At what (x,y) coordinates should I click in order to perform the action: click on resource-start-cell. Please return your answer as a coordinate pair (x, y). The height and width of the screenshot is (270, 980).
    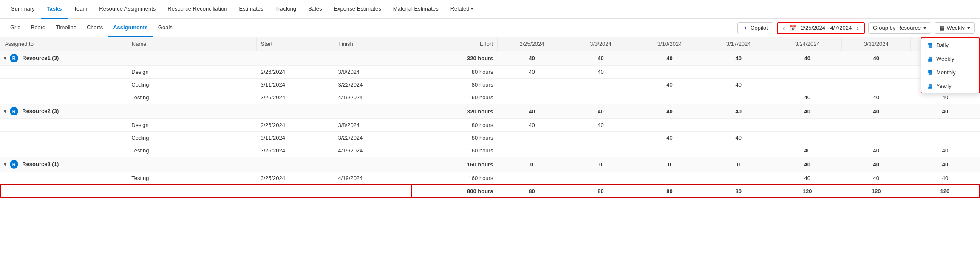
    Looking at the image, I should click on (295, 111).